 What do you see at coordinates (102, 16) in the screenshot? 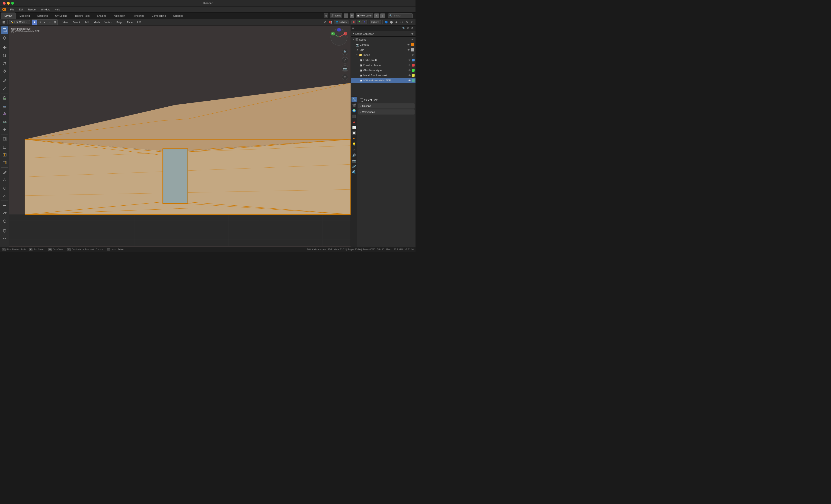
I see `tab-shading: Shading` at bounding box center [102, 16].